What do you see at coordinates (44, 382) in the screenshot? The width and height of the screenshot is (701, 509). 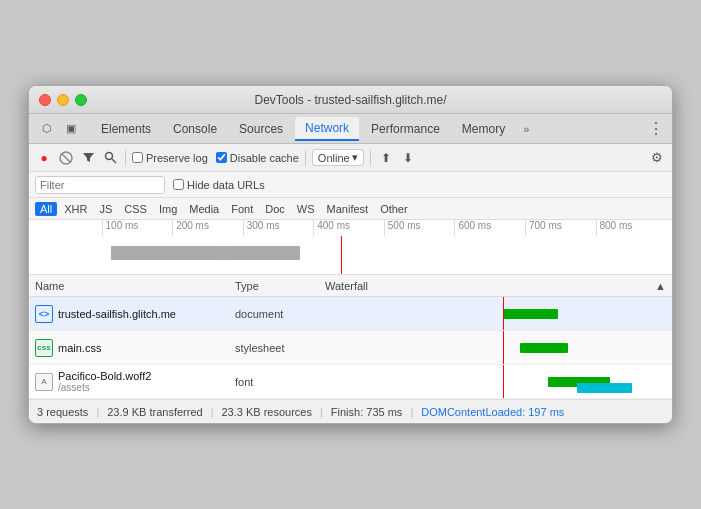 I see `font-icon: A` at bounding box center [44, 382].